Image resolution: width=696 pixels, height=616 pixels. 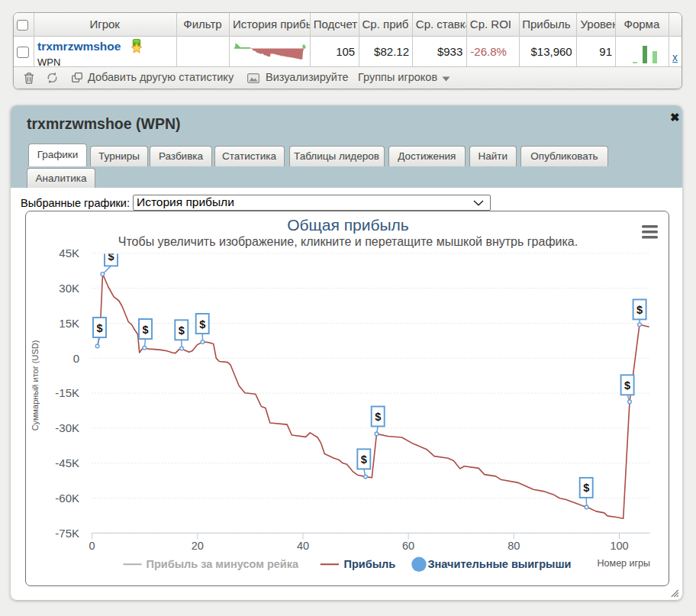 I want to click on svg-text: Прибыль за минусом рейка, so click(x=223, y=564).